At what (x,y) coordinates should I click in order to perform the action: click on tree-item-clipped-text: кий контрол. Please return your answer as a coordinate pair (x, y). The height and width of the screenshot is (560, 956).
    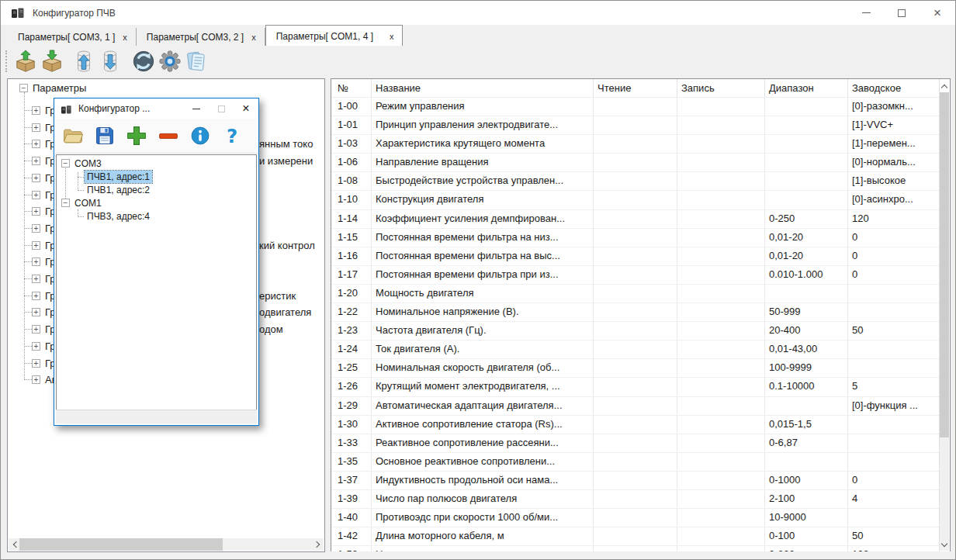
    Looking at the image, I should click on (287, 245).